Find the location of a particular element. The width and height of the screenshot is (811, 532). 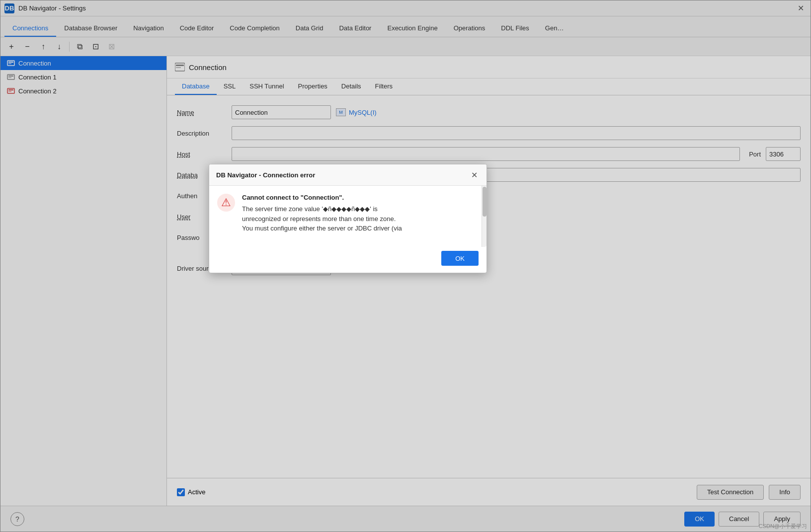

dialog-content: Cannot connect to "Connection". The serv… is located at coordinates (358, 217).